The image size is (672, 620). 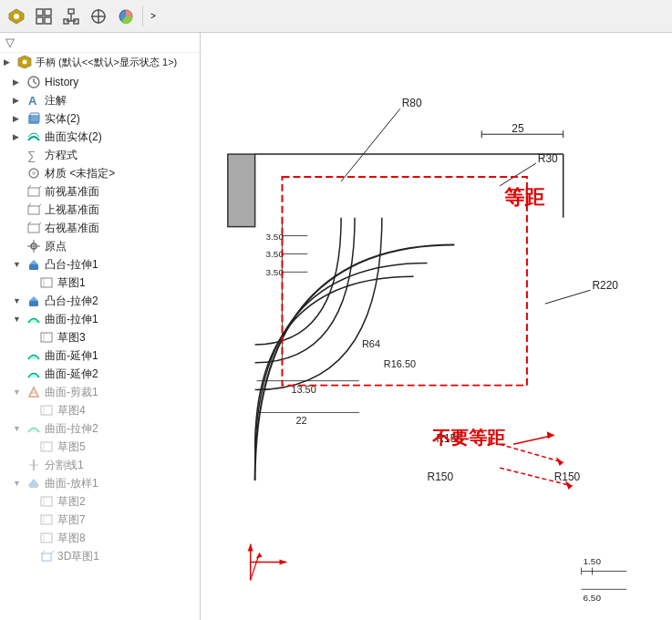 I want to click on label-surface-extend2: 曲面-延伸2, so click(x=71, y=374).